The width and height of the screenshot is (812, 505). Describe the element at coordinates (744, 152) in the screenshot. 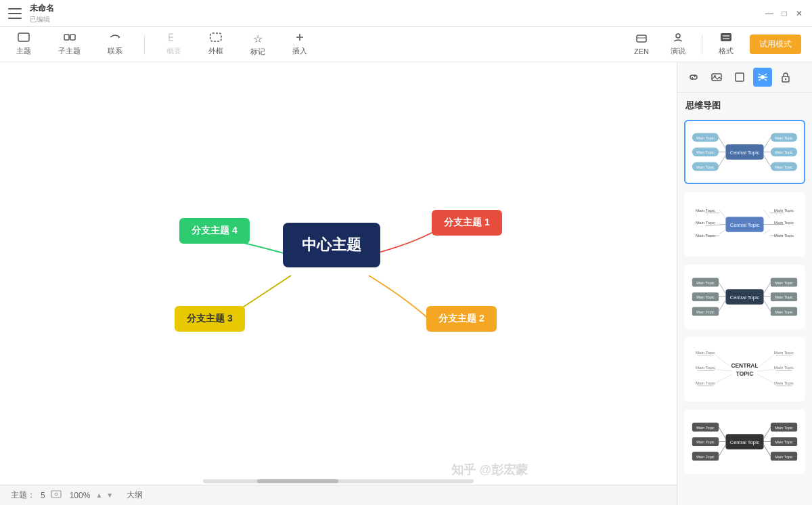

I see `template-card-1: Central Topic Main Topic Main Topic Main…` at that location.